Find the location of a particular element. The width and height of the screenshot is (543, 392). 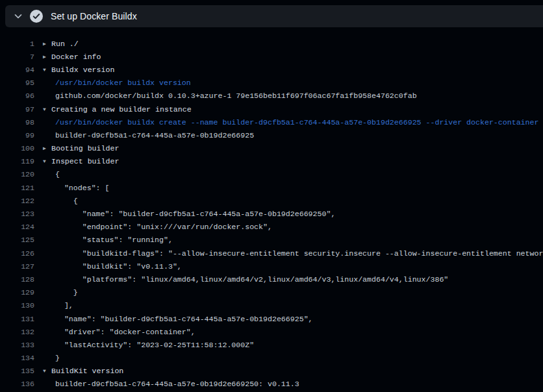

log-row: 131 "name": "builder-d9cfb5a1-c764-445a-… is located at coordinates (272, 319).